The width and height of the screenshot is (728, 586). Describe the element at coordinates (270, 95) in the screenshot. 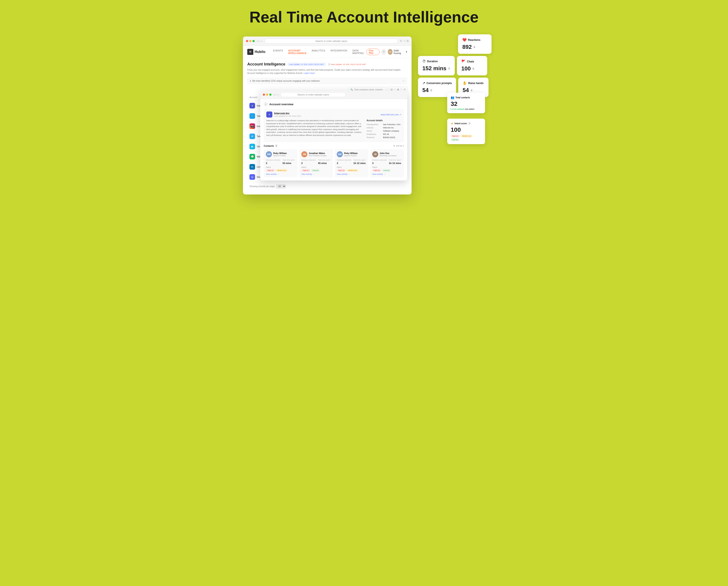

I see `ao-maximize-dot` at that location.